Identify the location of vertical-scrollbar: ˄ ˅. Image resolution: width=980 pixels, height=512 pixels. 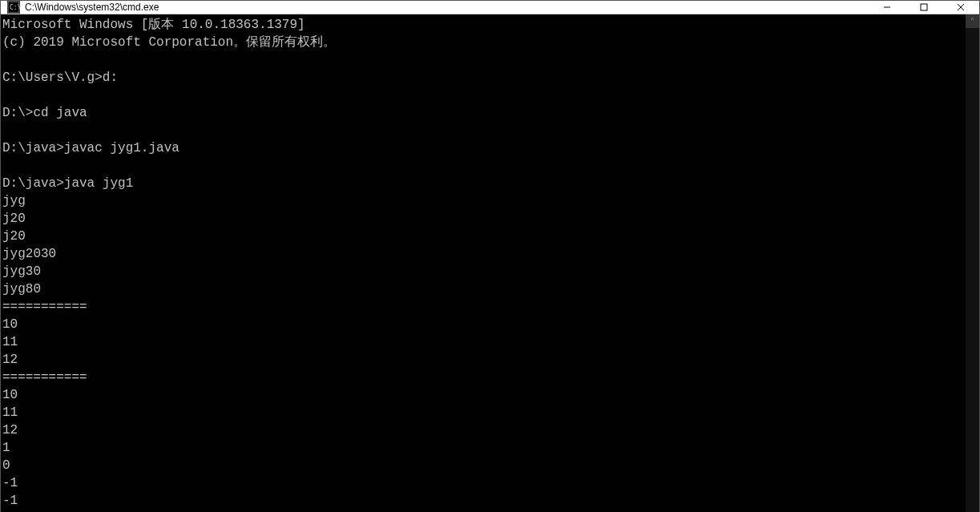
(973, 263).